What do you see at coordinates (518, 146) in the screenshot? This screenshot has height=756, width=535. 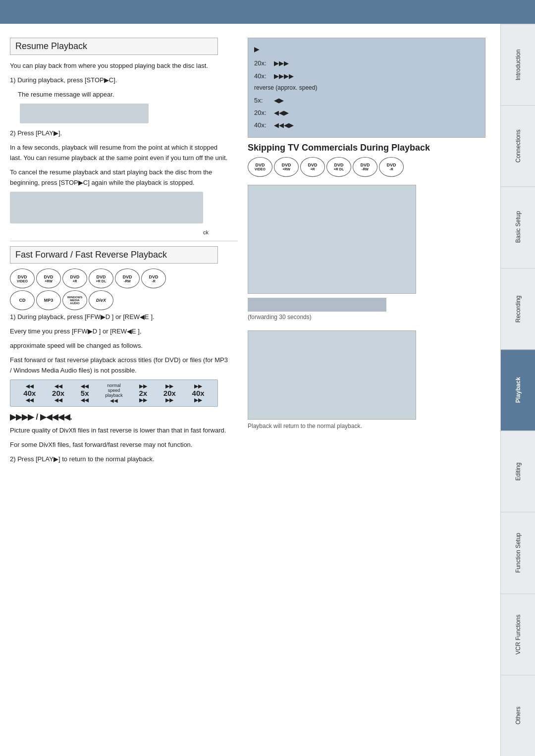 I see `sidebar-tab-connections: Connections` at bounding box center [518, 146].